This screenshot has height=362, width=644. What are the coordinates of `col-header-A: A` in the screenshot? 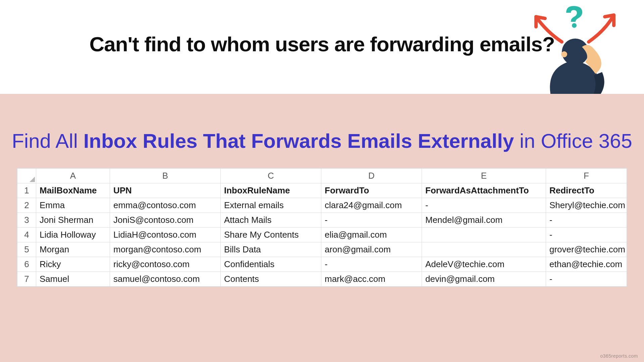 It's located at (73, 176).